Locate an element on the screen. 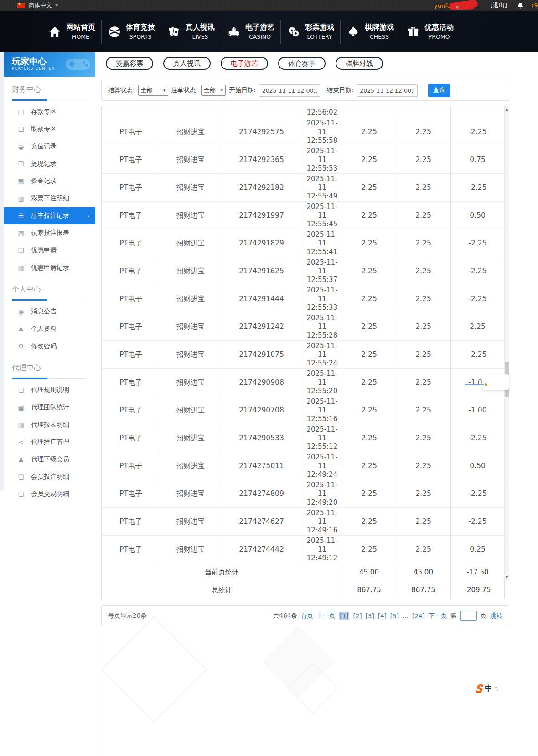 The height and width of the screenshot is (756, 538). notice-link: （9）新消息 is located at coordinates (533, 5).